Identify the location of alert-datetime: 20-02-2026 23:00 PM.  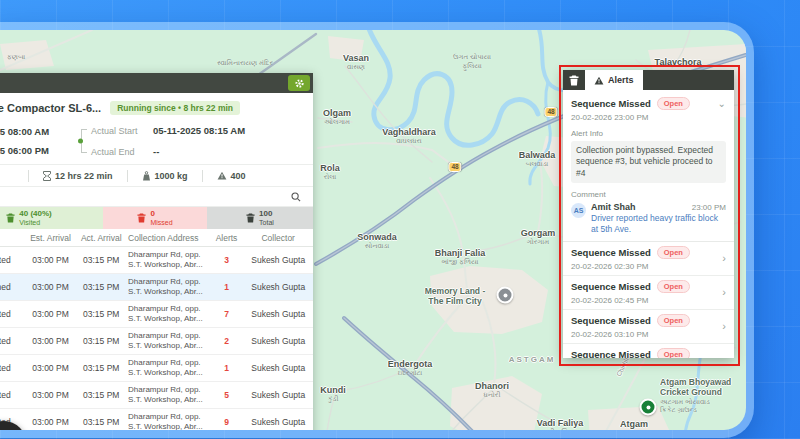
(648, 118).